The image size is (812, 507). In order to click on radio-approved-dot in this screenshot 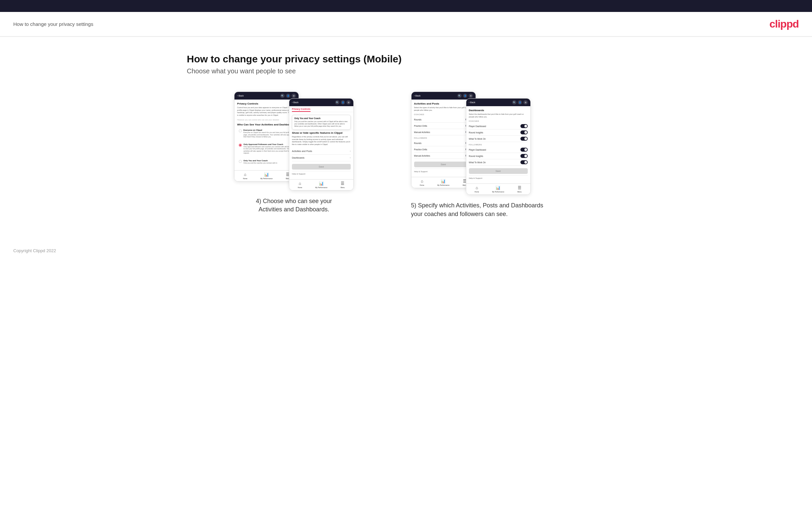, I will do `click(240, 145)`.